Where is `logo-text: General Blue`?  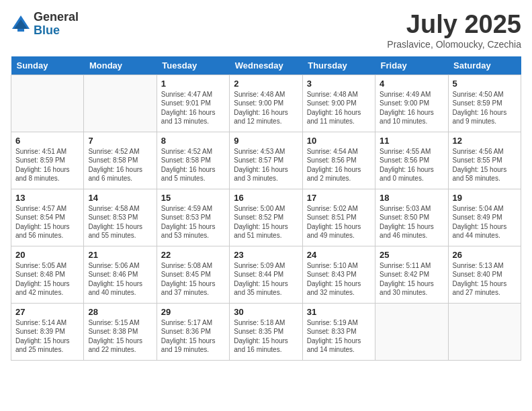
logo-text: General Blue is located at coordinates (56, 24).